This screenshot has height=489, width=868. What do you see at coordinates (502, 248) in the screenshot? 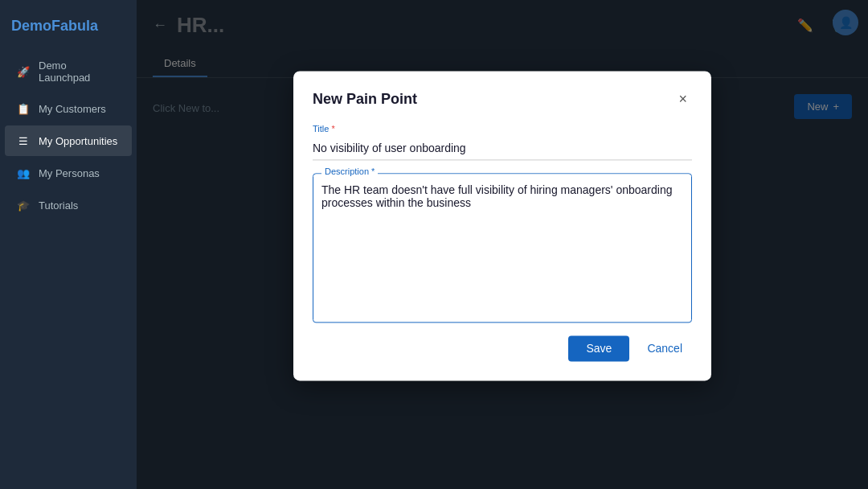
I see `description-wrapper: Description * The HR team doesn't have f…` at bounding box center [502, 248].